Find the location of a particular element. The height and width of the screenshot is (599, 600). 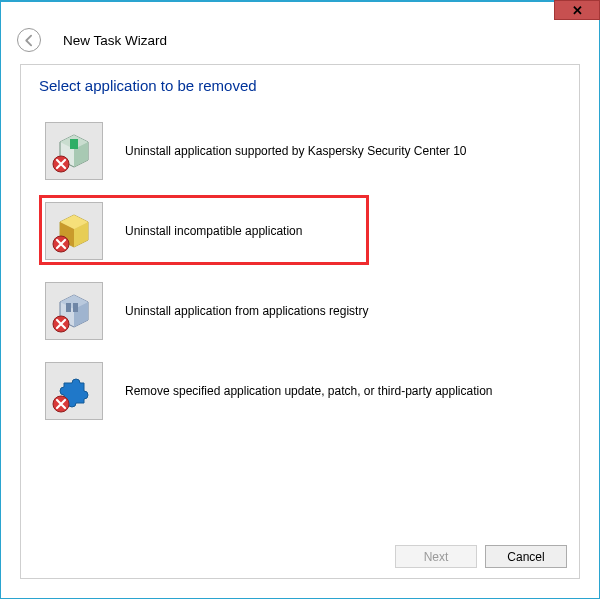

cancel-button-label: Cancel is located at coordinates (526, 557).